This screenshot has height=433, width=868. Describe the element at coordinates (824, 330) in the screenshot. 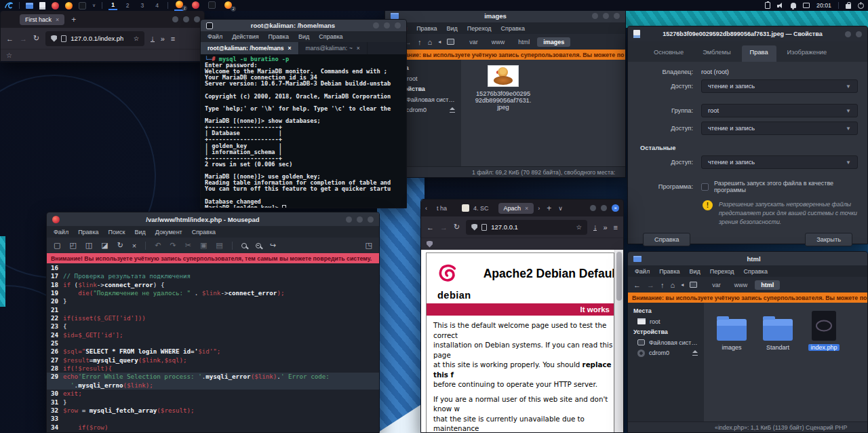

I see `file-item-index-php: index.php` at that location.